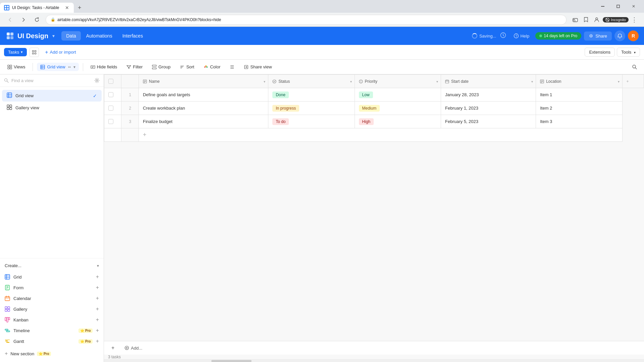  Describe the element at coordinates (52, 341) in the screenshot. I see `create-gantt: Gantt ⭐ Pro +` at that location.